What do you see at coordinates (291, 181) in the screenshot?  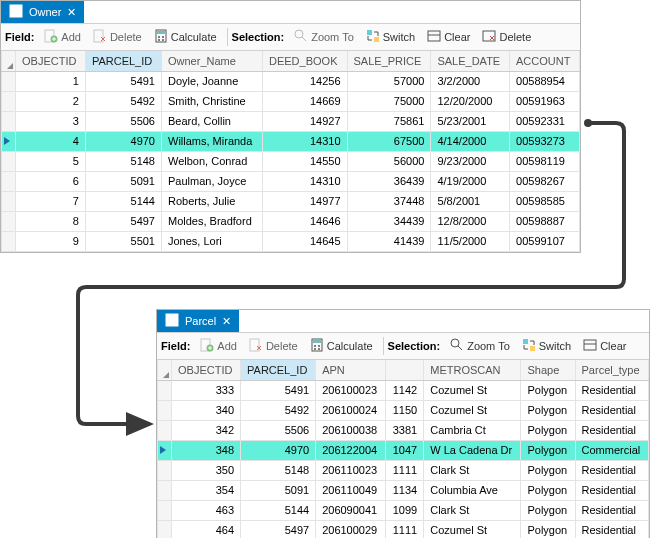 I see `table-row: 65091Paulman, Joyce14310364394/19/200000…` at bounding box center [291, 181].